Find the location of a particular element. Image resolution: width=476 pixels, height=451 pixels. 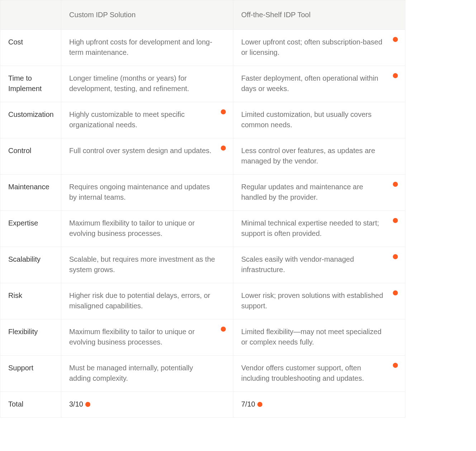

total-label: Total is located at coordinates (31, 405).